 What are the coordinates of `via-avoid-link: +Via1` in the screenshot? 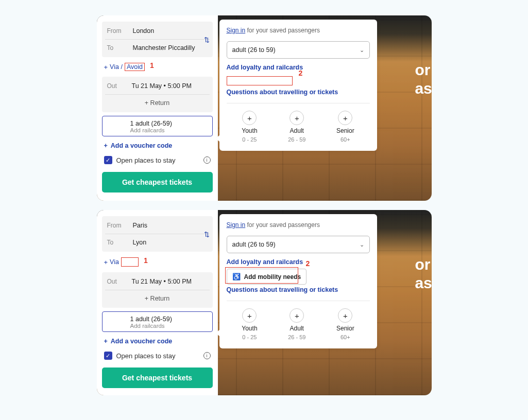 It's located at (158, 262).